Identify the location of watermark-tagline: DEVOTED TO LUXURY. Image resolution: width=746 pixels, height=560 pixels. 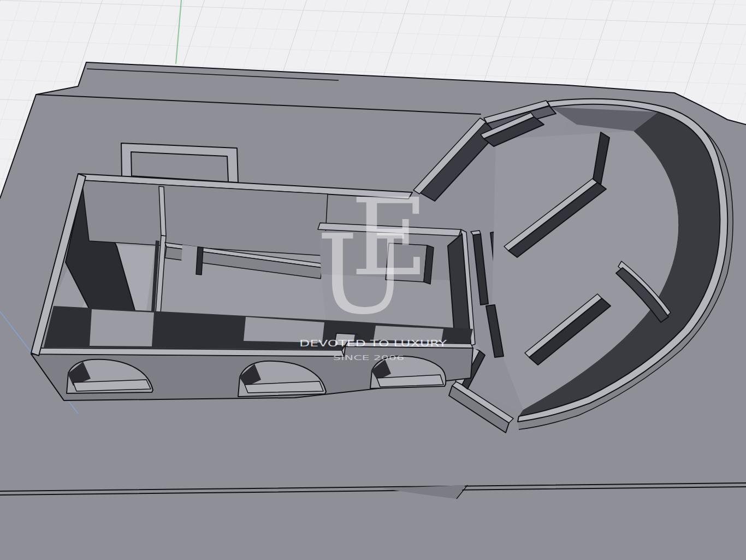
(373, 343).